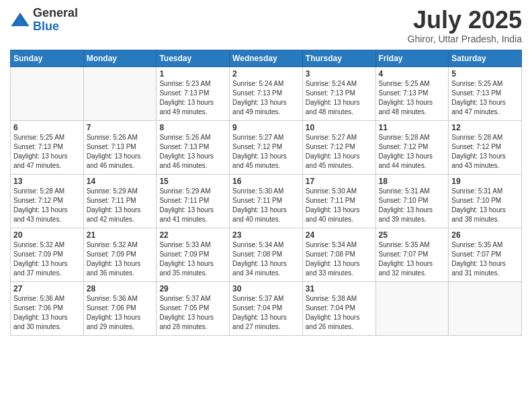  I want to click on day-number: 6, so click(47, 128).